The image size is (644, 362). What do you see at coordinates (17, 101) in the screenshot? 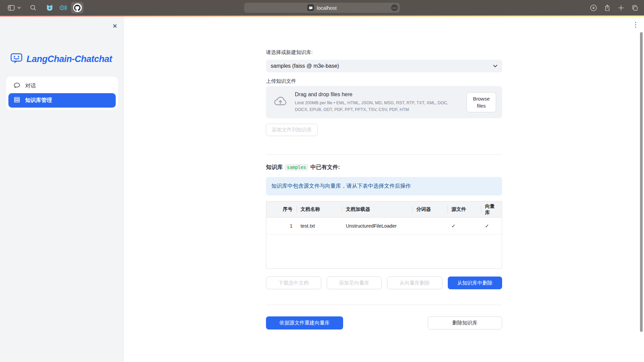
I see `database-icon` at bounding box center [17, 101].